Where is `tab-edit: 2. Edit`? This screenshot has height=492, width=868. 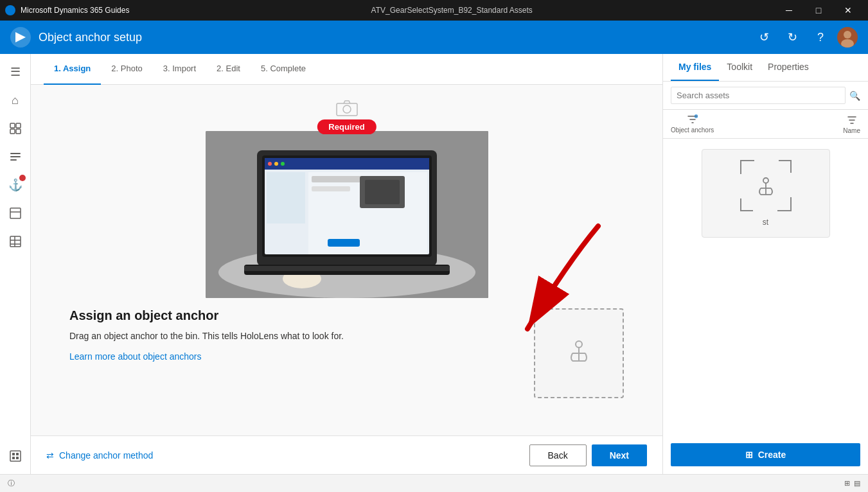 tab-edit: 2. Edit is located at coordinates (229, 69).